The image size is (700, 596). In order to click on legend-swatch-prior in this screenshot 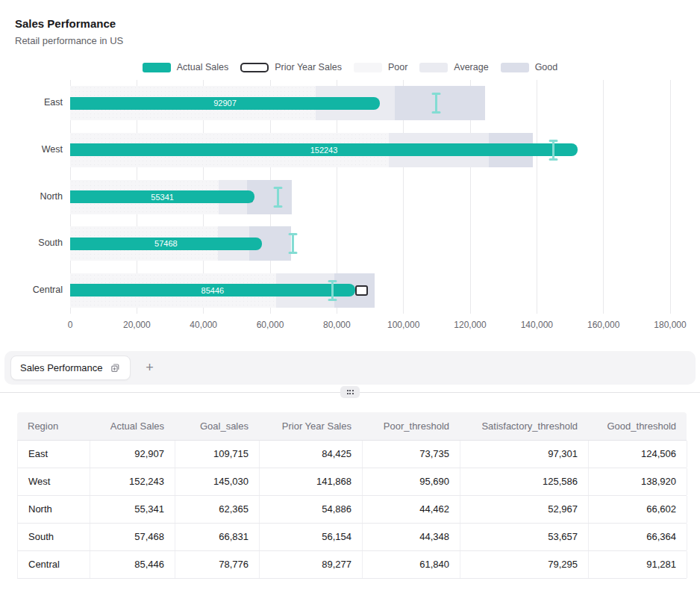, I will do `click(254, 67)`.